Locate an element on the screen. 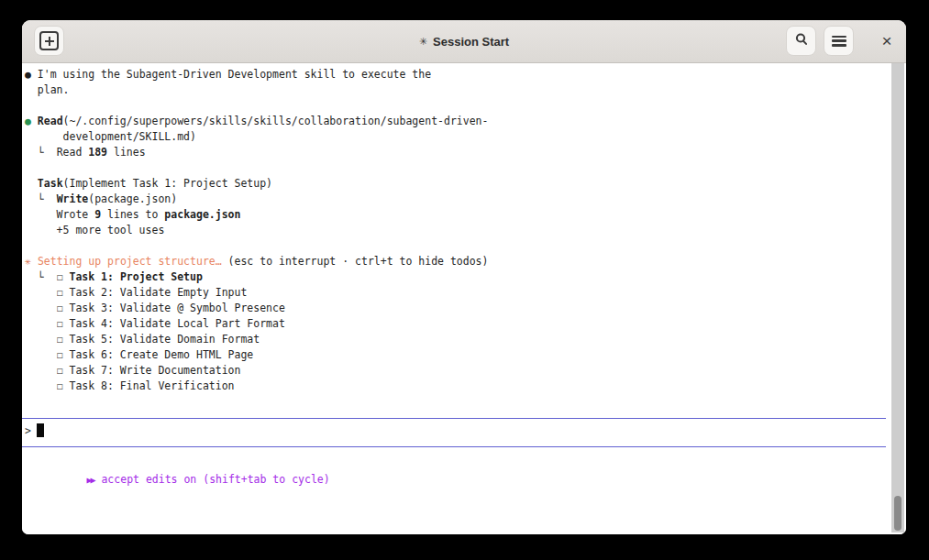 This screenshot has width=929, height=560. todo-item: ☐ Task 5: Validate Domain Format is located at coordinates (457, 339).